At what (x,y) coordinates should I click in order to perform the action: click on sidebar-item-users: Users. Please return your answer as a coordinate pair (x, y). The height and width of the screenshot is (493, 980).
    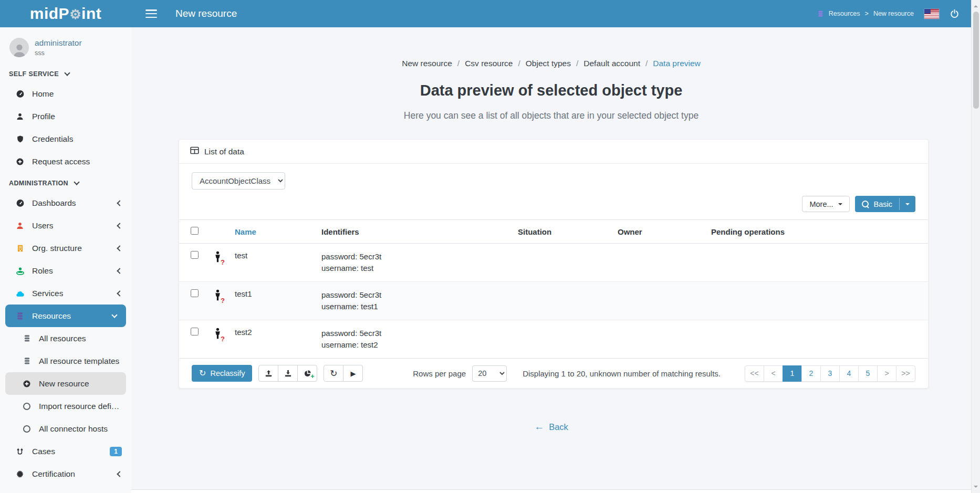
    Looking at the image, I should click on (66, 226).